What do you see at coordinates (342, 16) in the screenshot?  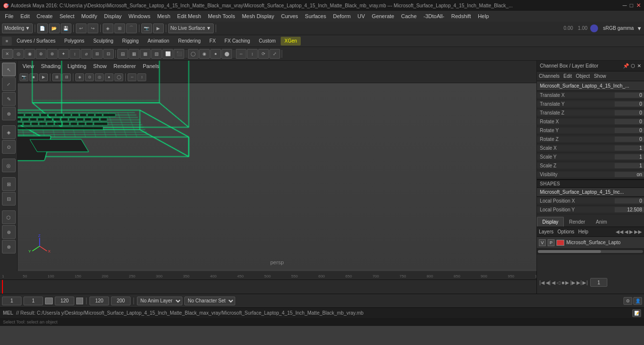 I see `menu-item-deform: Deform` at bounding box center [342, 16].